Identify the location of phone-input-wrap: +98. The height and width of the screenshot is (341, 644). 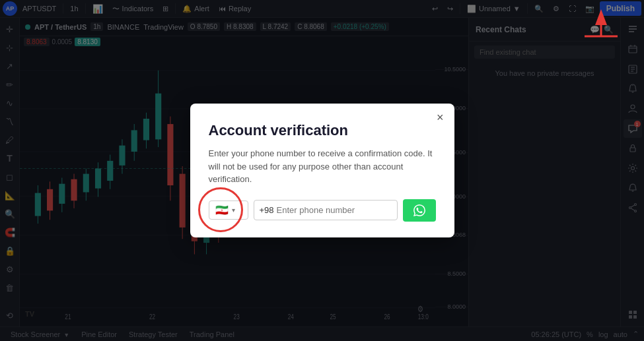
(326, 210).